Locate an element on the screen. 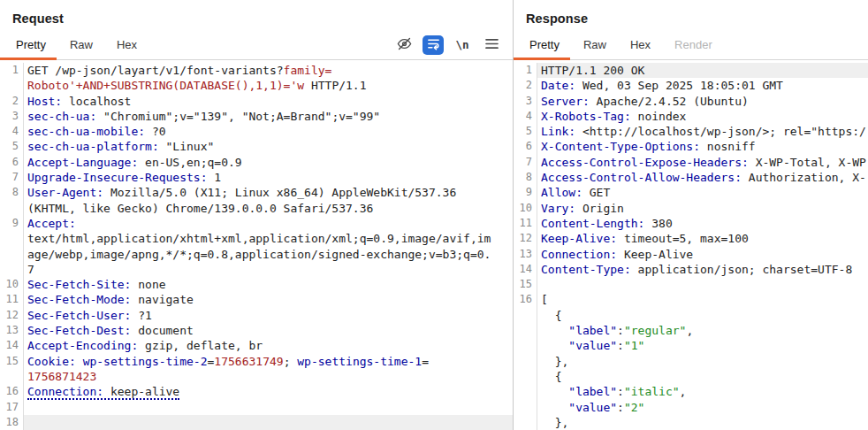  code-line: Content-Length: 380 is located at coordinates (703, 223).